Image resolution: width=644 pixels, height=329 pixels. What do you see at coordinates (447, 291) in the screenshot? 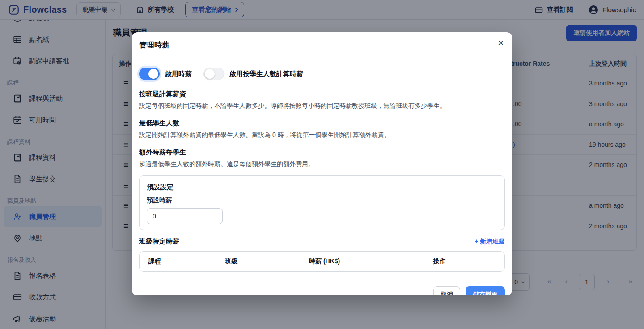
I see `cancel-button: 取消` at bounding box center [447, 291].